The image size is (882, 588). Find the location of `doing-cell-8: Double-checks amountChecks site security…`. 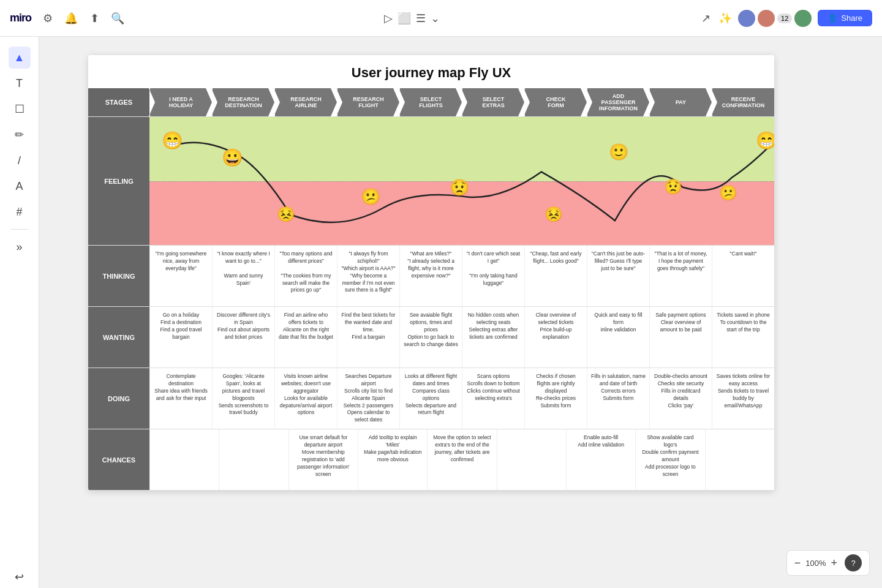

doing-cell-8: Double-checks amountChecks site security… is located at coordinates (680, 398).